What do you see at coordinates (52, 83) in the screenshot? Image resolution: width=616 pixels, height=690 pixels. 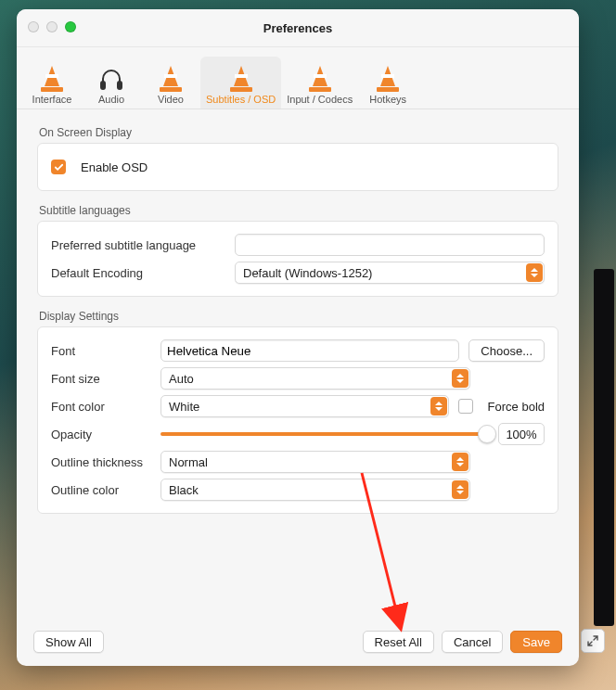 I see `tab-interface: Interface` at bounding box center [52, 83].